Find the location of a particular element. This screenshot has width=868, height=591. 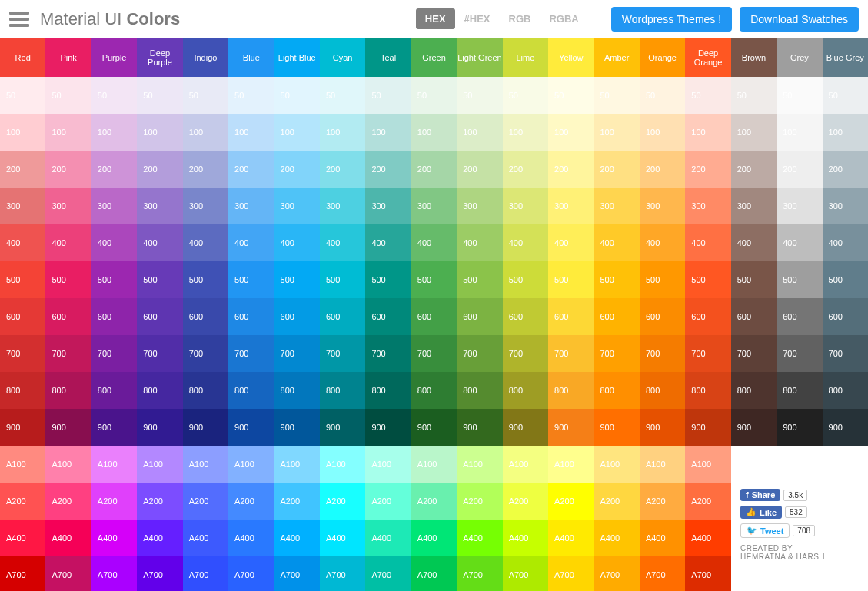

swatch-purple-700: 700 is located at coordinates (114, 354).